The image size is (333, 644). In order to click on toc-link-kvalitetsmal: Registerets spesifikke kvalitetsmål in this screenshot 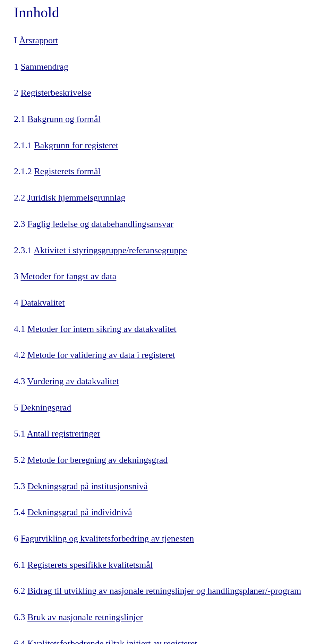, I will do `click(90, 565)`.